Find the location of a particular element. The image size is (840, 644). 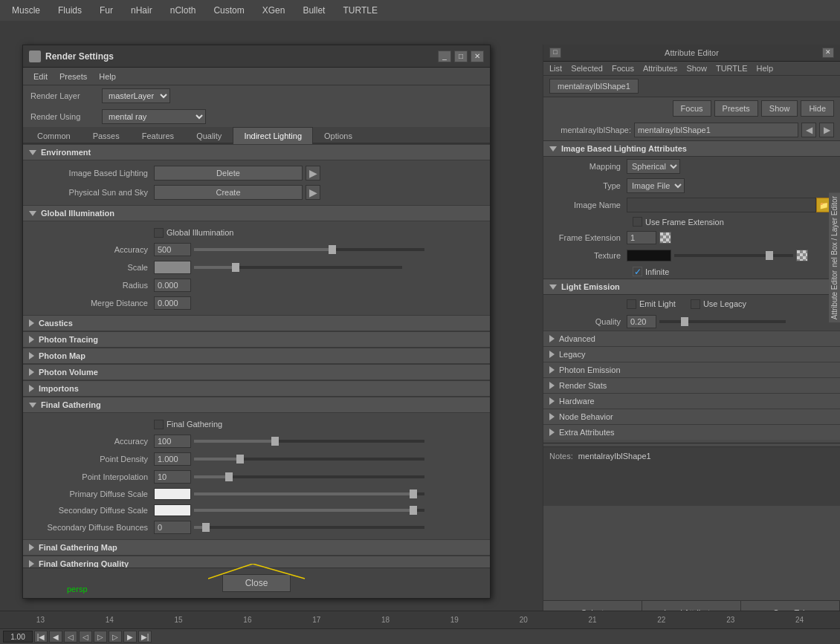

tab-options: Options is located at coordinates (338, 135).